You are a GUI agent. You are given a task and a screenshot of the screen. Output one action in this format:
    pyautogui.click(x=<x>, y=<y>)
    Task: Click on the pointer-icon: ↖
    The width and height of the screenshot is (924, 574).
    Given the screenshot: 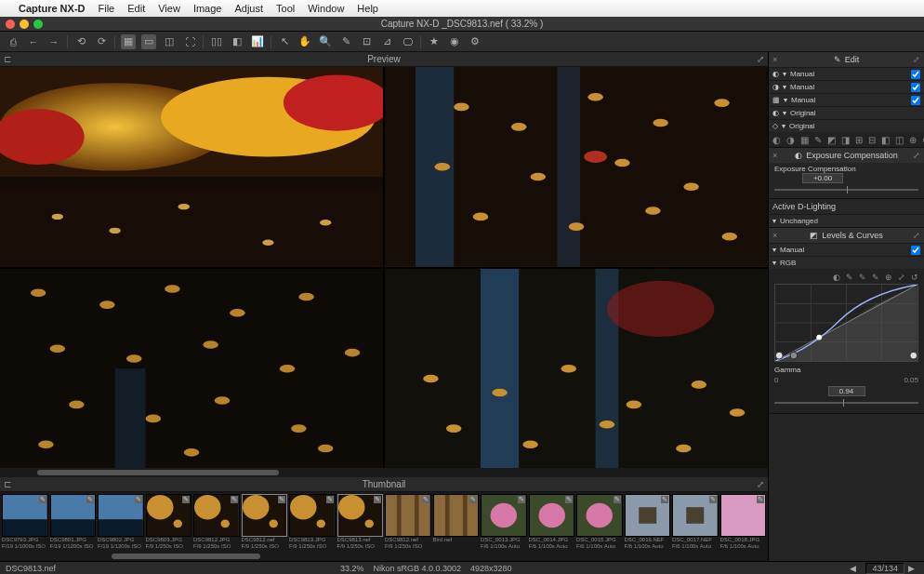 What is the action you would take?
    pyautogui.click(x=284, y=42)
    